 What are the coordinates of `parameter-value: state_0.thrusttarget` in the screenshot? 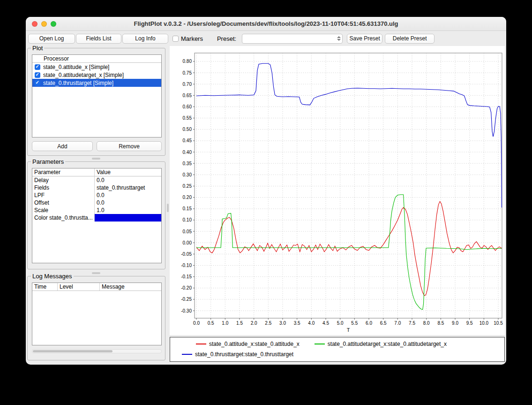 It's located at (128, 188).